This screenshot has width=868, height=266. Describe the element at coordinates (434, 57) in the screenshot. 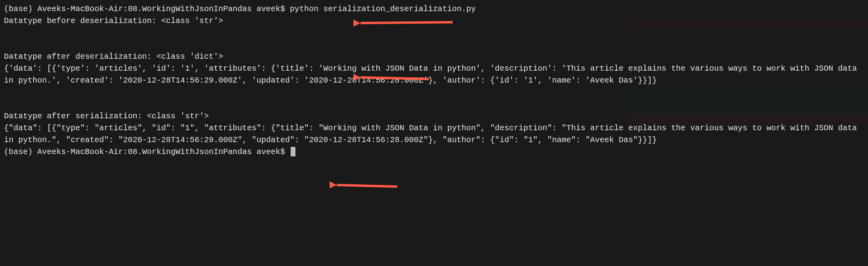

I see `terminal-output-after-deserial: Datatype after deserialization: <class '…` at that location.